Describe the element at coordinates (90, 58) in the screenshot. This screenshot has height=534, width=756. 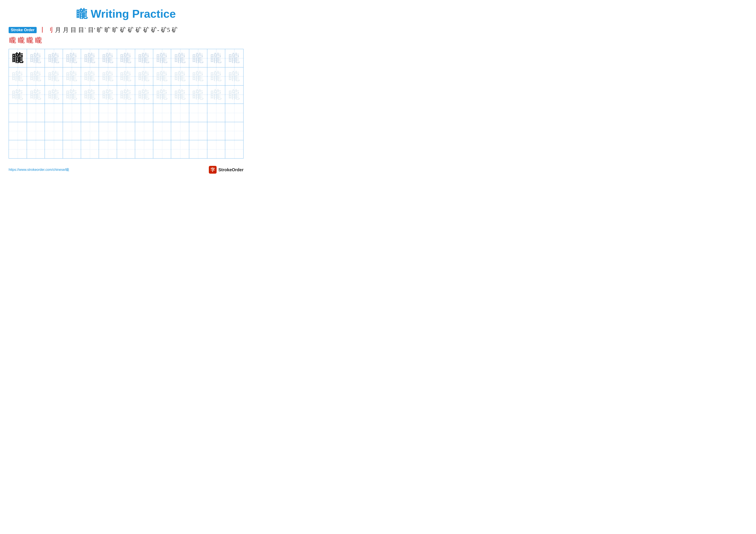
I see `cell-1-5: 矓` at that location.